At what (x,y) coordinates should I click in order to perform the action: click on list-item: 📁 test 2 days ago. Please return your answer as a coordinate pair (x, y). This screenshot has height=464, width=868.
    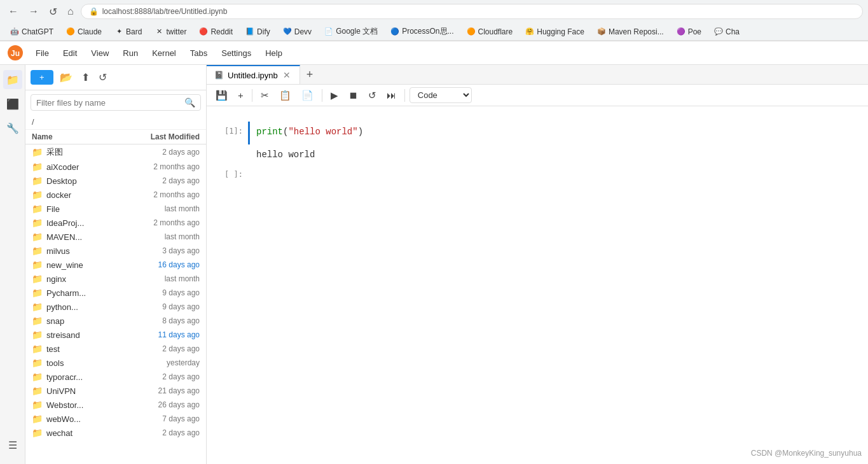
    Looking at the image, I should click on (116, 349).